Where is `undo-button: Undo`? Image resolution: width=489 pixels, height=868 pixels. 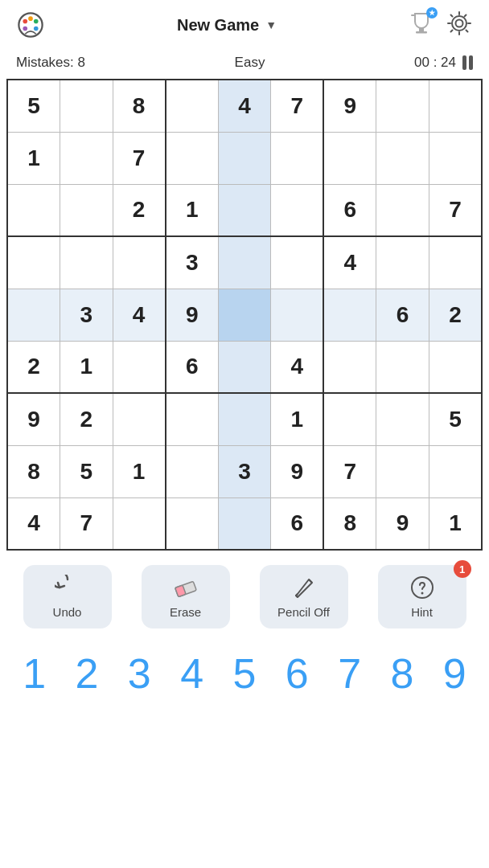
undo-button: Undo is located at coordinates (68, 596).